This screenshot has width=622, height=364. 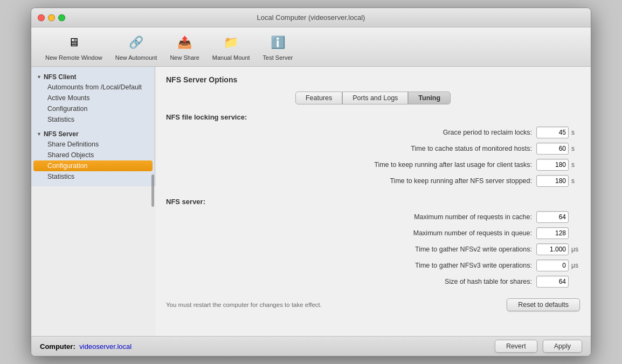 What do you see at coordinates (231, 58) in the screenshot?
I see `manual-mount-label: Manual Mount` at bounding box center [231, 58].